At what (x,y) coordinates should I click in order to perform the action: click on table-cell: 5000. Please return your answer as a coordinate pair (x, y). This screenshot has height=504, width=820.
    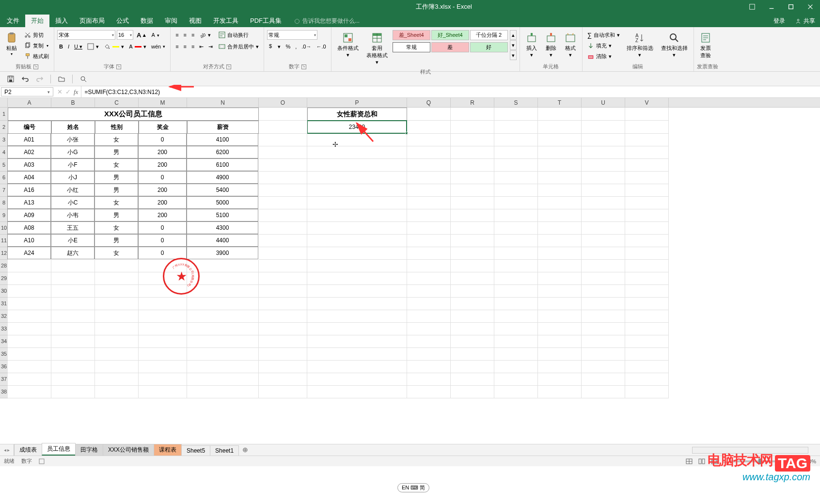
    Looking at the image, I should click on (222, 203).